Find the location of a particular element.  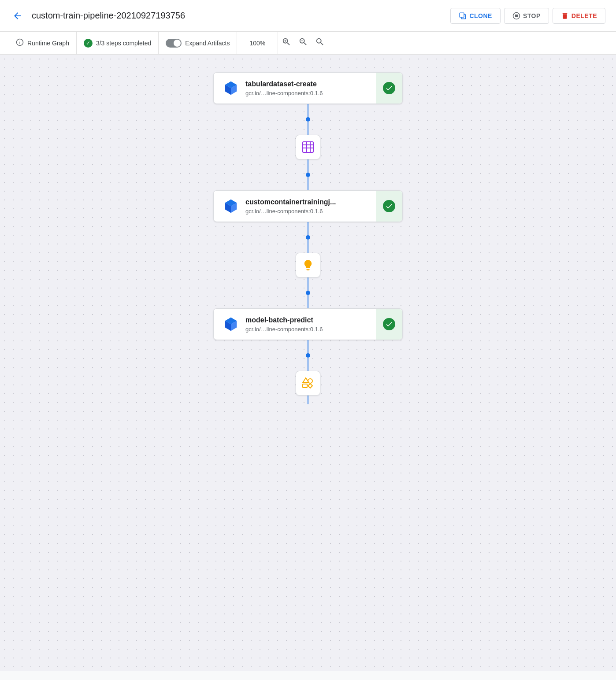

line-1b is located at coordinates (308, 128).